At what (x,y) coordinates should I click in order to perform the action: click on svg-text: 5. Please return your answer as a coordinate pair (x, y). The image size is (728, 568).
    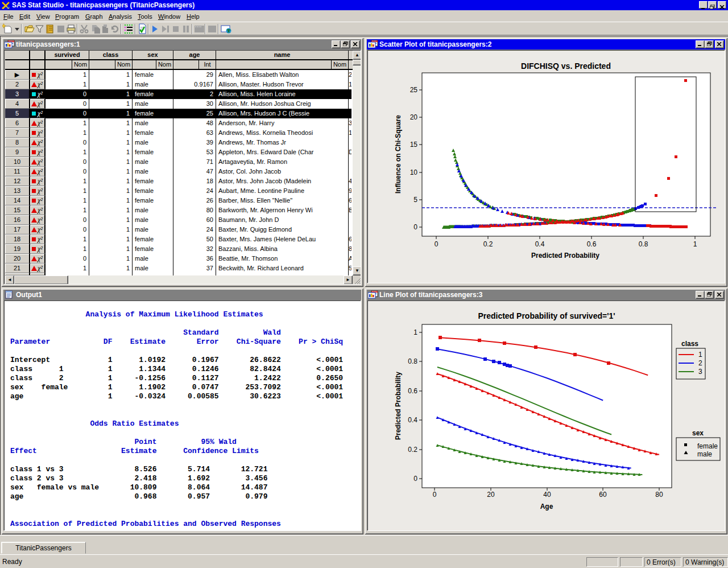
    Looking at the image, I should click on (415, 200).